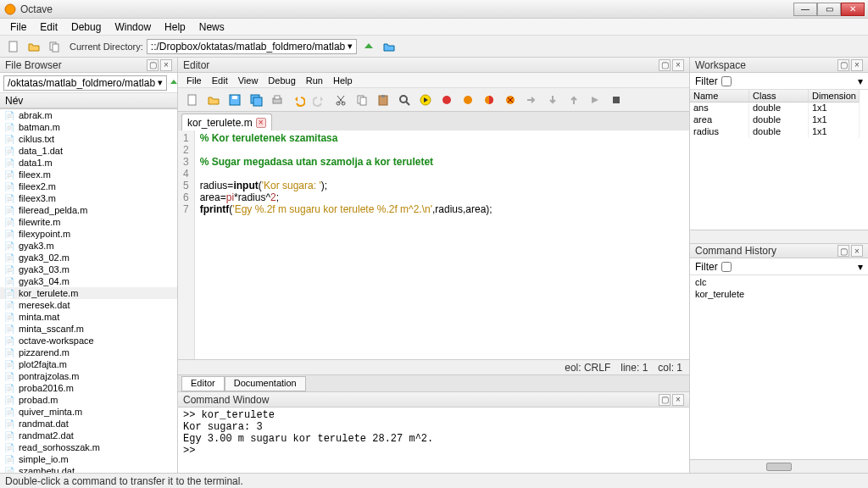  What do you see at coordinates (54, 47) in the screenshot?
I see `copy-icon` at bounding box center [54, 47].